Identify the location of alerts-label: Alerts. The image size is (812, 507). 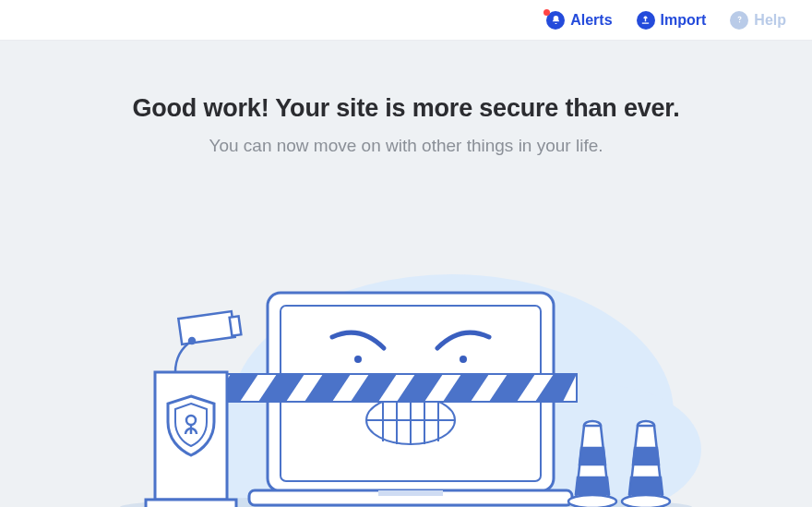
(591, 20).